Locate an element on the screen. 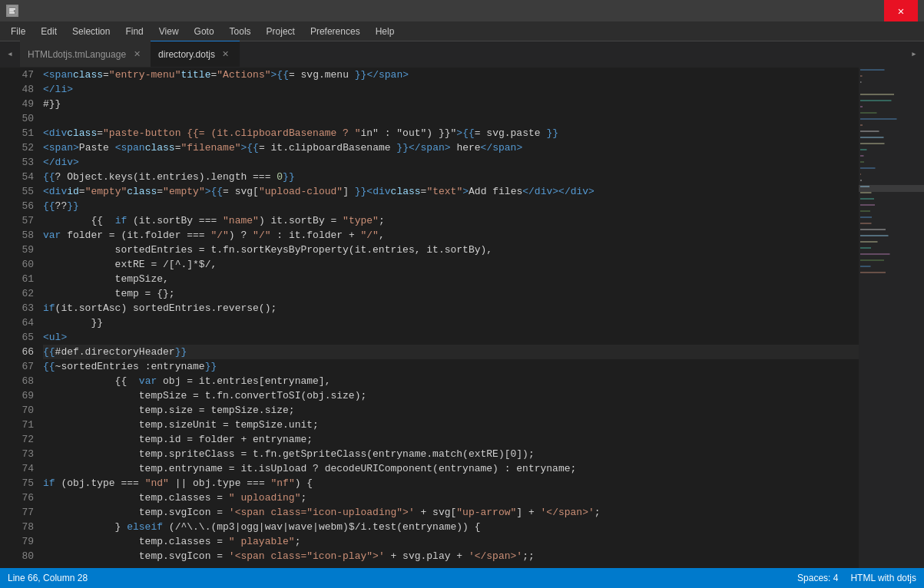 The width and height of the screenshot is (924, 588). menu-view: View is located at coordinates (169, 31).